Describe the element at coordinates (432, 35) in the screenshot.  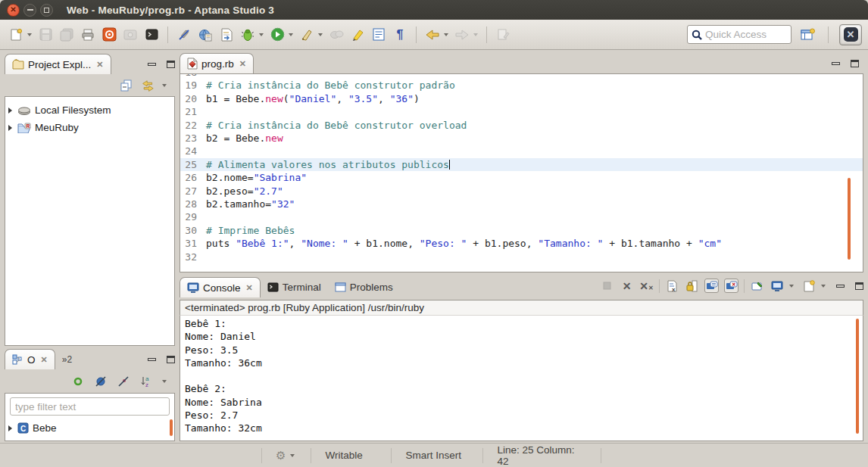
I see `back-icon` at that location.